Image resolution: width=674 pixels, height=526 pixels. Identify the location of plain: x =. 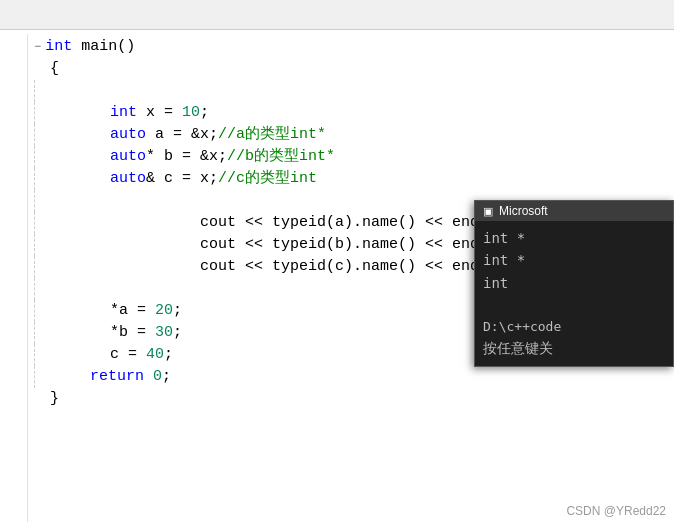
(160, 113).